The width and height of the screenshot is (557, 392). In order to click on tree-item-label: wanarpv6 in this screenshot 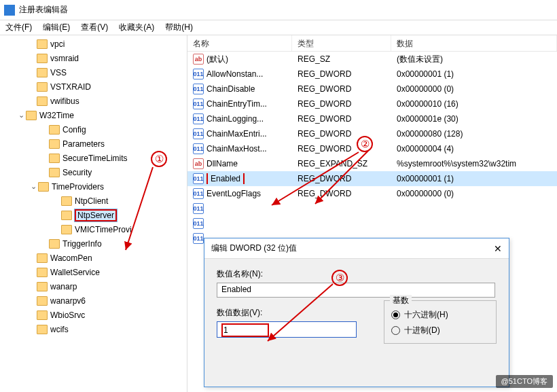, I will do `click(68, 301)`.